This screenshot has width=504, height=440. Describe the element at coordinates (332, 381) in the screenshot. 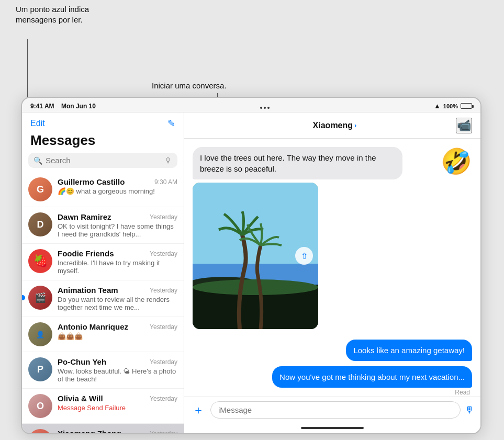

I see `message-group-3: Now you've got me thinking about my next…` at that location.